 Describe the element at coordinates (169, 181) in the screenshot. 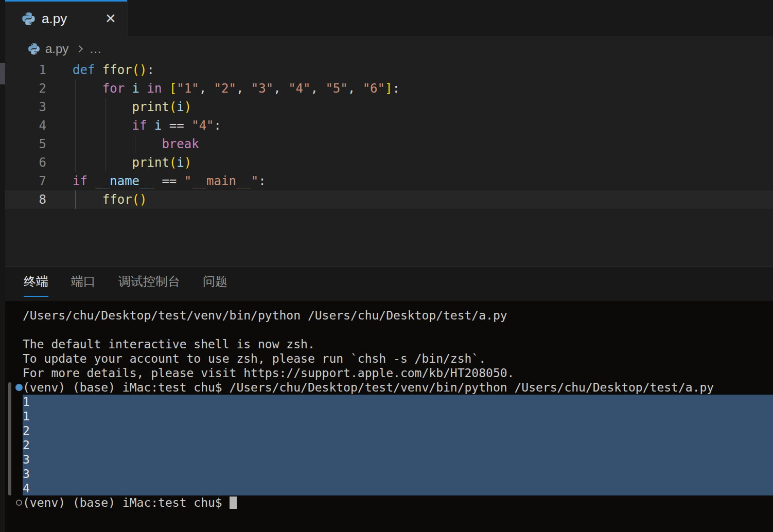

I see `code-text: if __name__ == "__main__":` at that location.